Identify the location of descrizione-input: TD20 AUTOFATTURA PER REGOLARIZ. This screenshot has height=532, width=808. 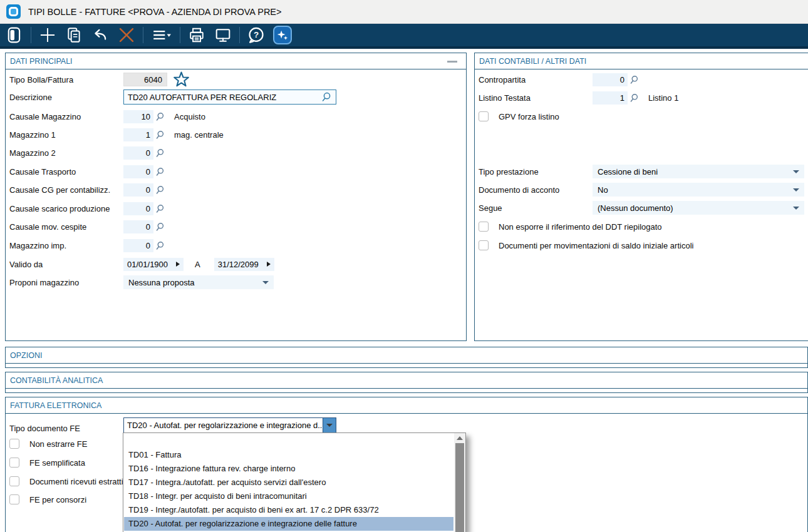
(230, 97).